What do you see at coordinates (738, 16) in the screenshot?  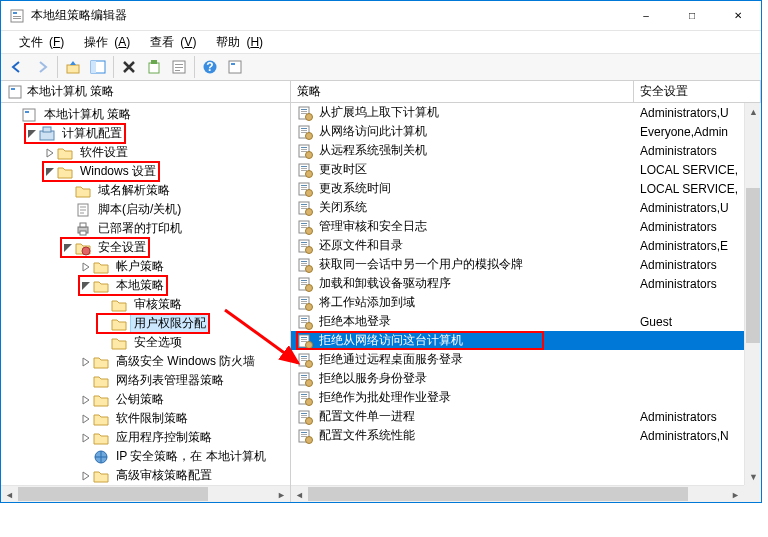 I see `close-button: ✕` at bounding box center [738, 16].